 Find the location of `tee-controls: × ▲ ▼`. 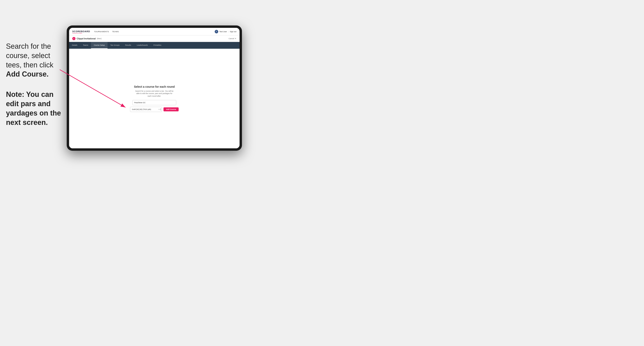

tee-controls: × ▲ ▼ is located at coordinates (160, 109).